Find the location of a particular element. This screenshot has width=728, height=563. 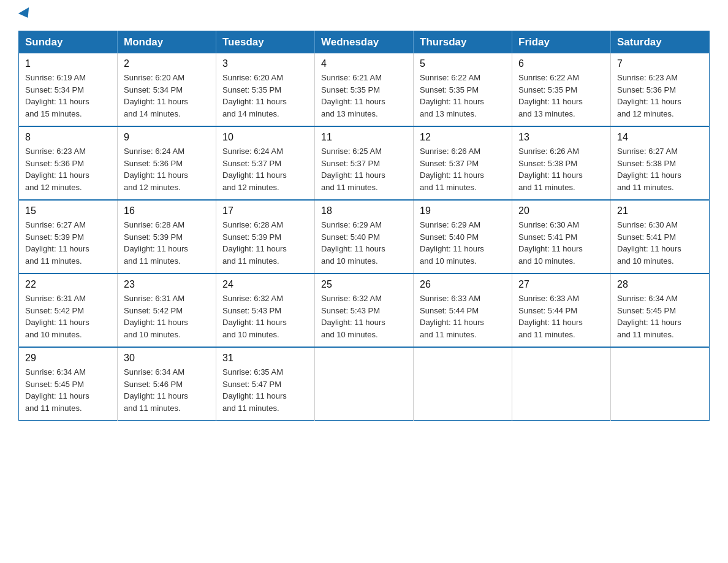

day-number: 19 is located at coordinates (463, 211).